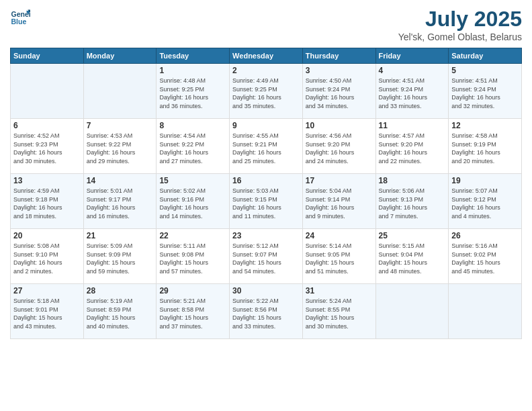 Image resolution: width=532 pixels, height=411 pixels. What do you see at coordinates (47, 146) in the screenshot?
I see `table-row: 6Sunrise: 4:52 AM Sunset: 9:23 PM Daylig…` at bounding box center [47, 146].